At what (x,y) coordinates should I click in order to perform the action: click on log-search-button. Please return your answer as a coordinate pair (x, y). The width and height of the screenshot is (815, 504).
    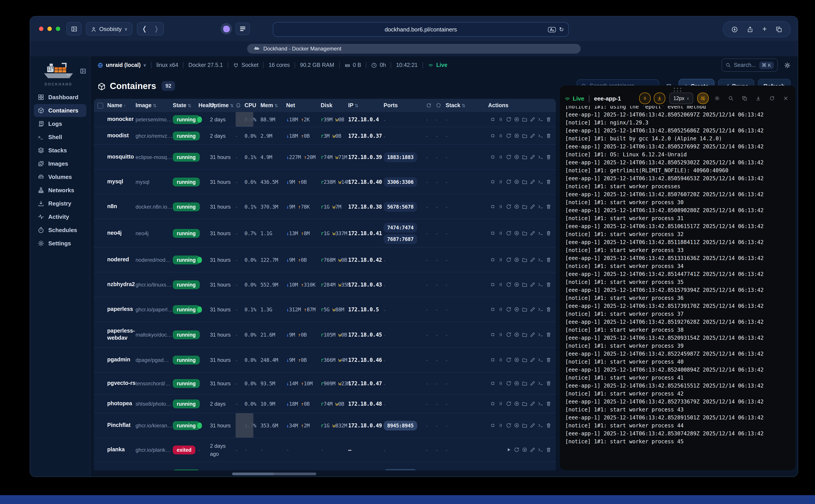
    Looking at the image, I should click on (731, 98).